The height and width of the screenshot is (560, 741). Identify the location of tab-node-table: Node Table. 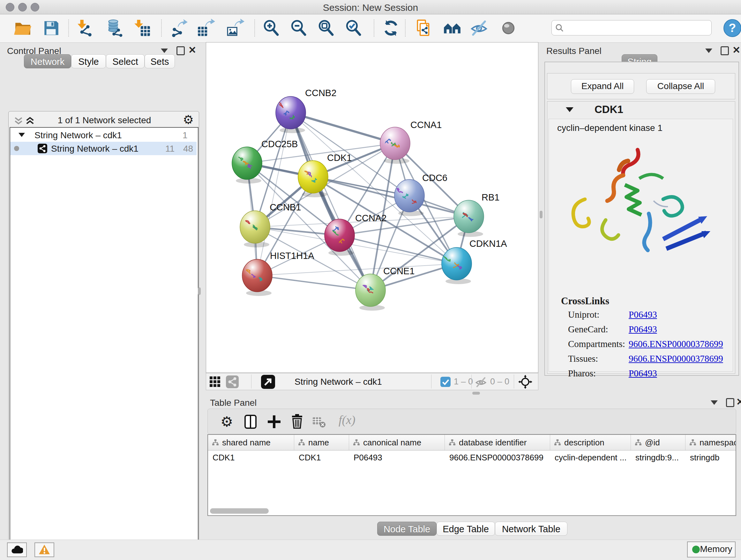
(407, 529).